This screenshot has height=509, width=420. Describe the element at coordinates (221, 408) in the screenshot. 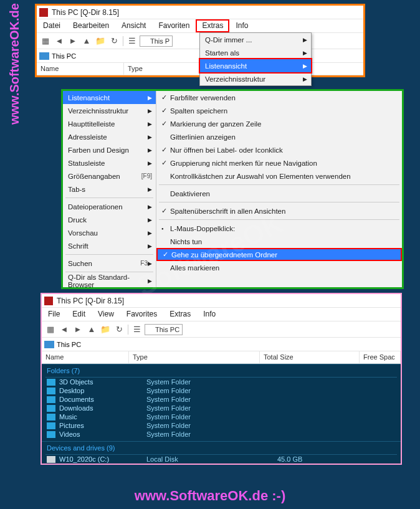

I see `list-item: DownloadsSystem Folder` at that location.